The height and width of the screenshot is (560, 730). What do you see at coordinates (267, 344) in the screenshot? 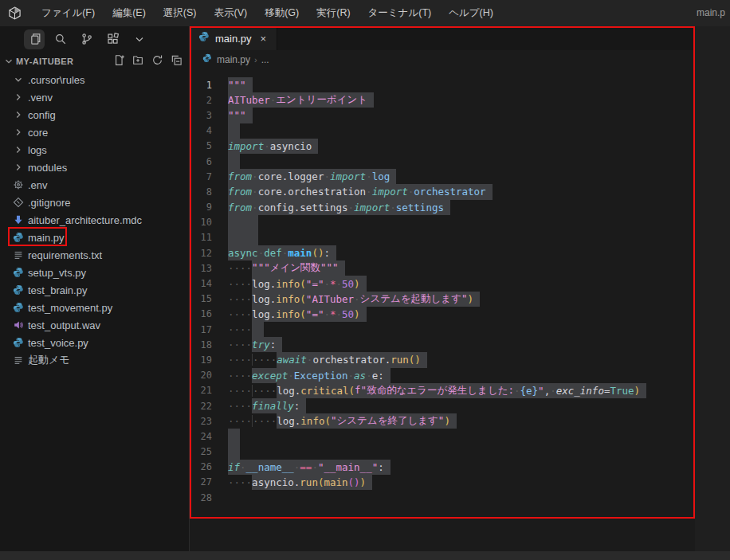
I see `selection-highlight: try:` at bounding box center [267, 344].